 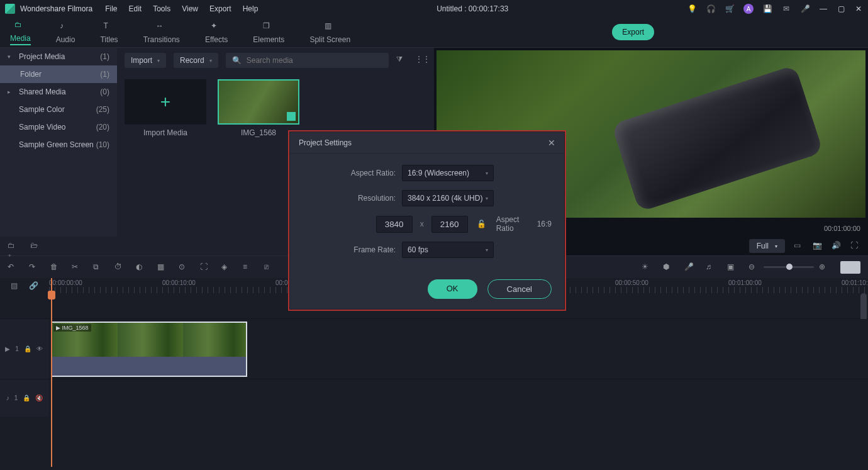 I want to click on tab-split-screen-label: Split Screen, so click(x=330, y=40).